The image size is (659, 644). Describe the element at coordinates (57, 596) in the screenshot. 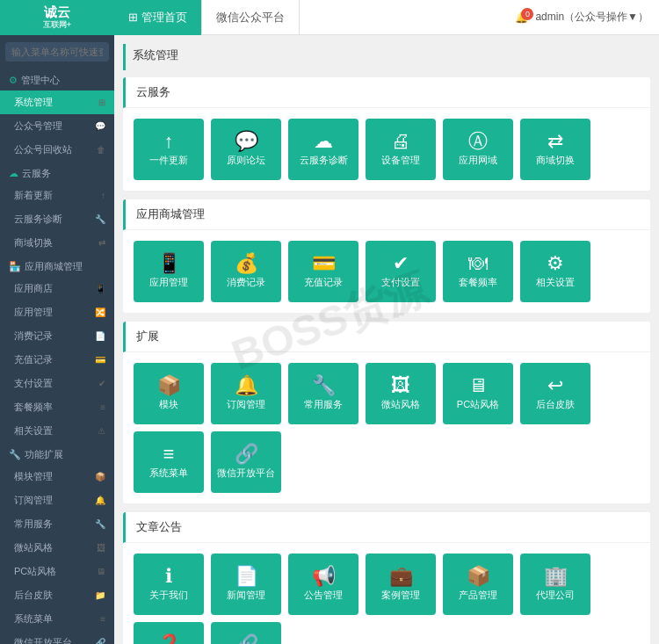

I see `sidebar-item-backend-skin: 后台皮肤 📁` at that location.